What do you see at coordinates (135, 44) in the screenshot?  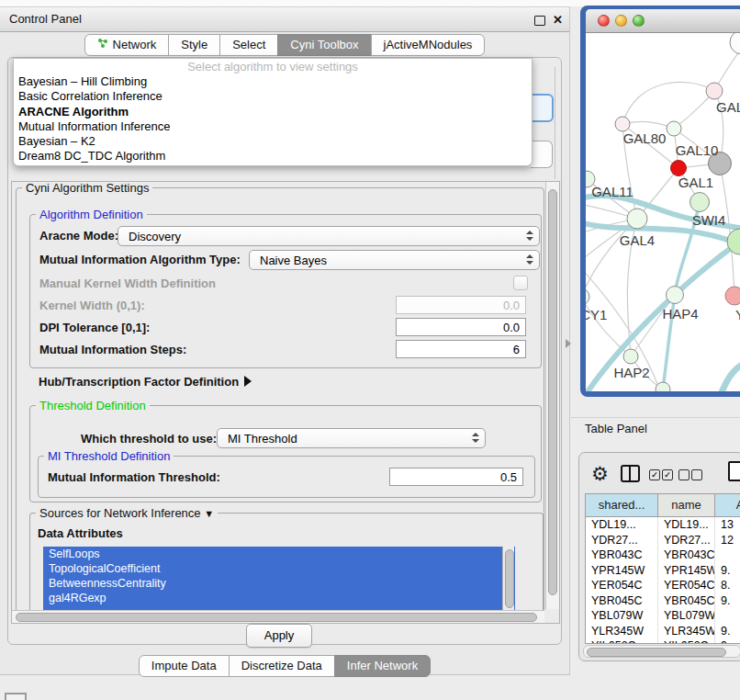 I see `tab-label: Network` at bounding box center [135, 44].